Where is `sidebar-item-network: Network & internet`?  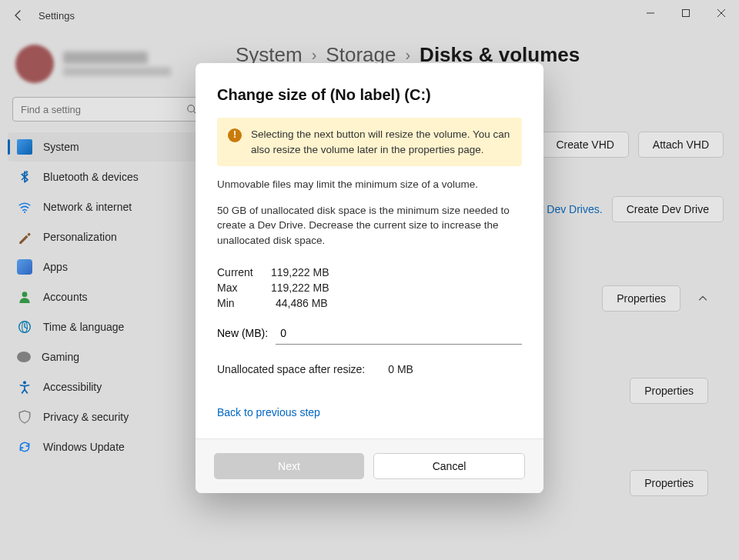 sidebar-item-network: Network & internet is located at coordinates (108, 207).